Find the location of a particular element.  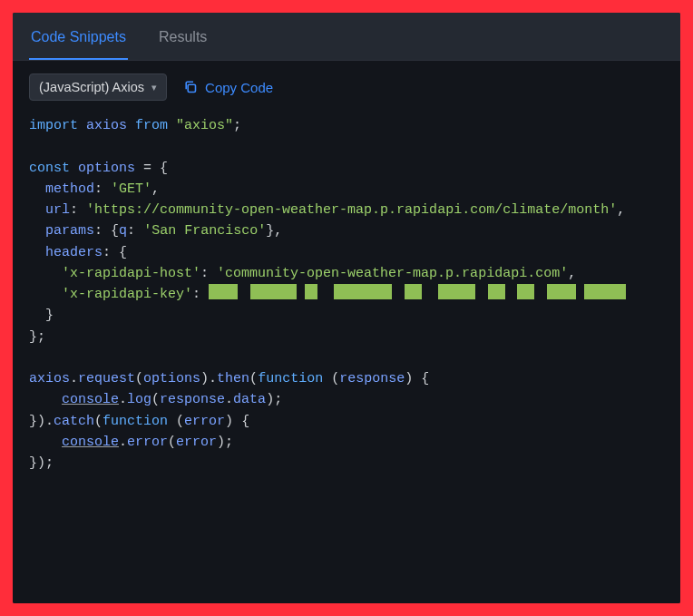

tab-code-snippets: Code Snippets is located at coordinates (78, 36).